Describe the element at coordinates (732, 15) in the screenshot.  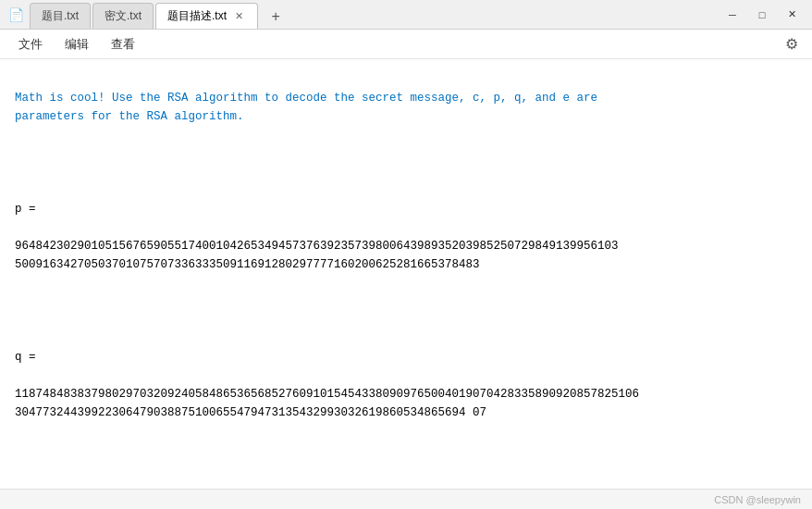
I see `minimize-button: ─` at that location.